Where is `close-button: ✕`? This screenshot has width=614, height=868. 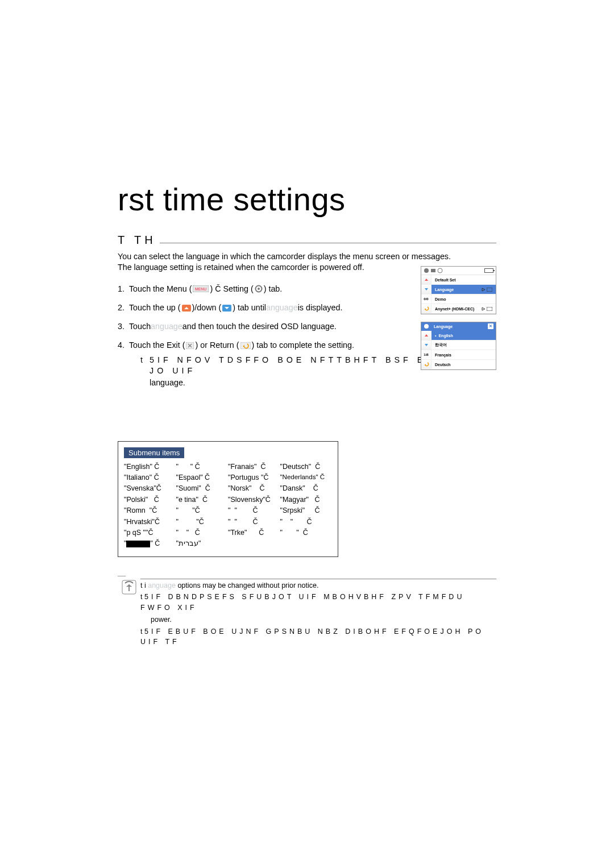 close-button: ✕ is located at coordinates (491, 326).